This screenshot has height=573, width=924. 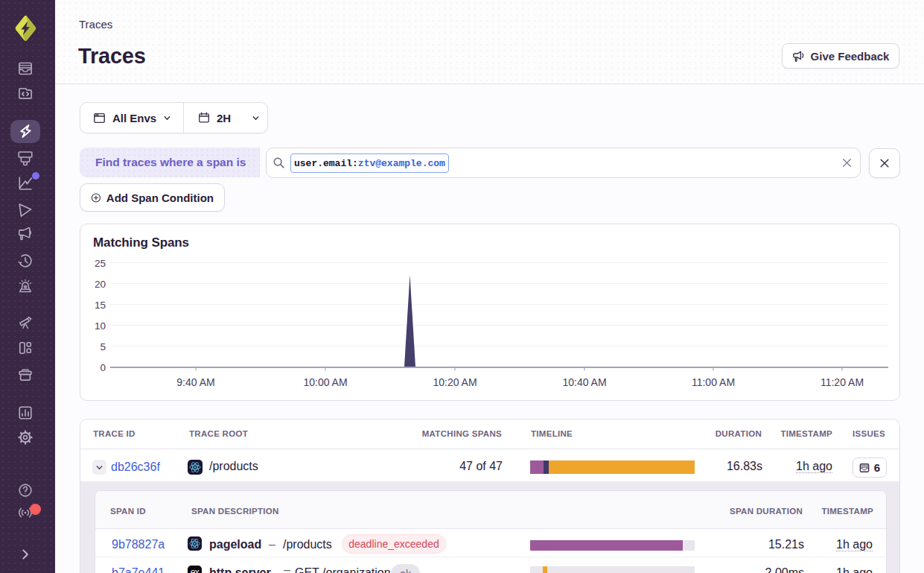 What do you see at coordinates (713, 382) in the screenshot?
I see `svg-text: 11:00 AM` at bounding box center [713, 382].